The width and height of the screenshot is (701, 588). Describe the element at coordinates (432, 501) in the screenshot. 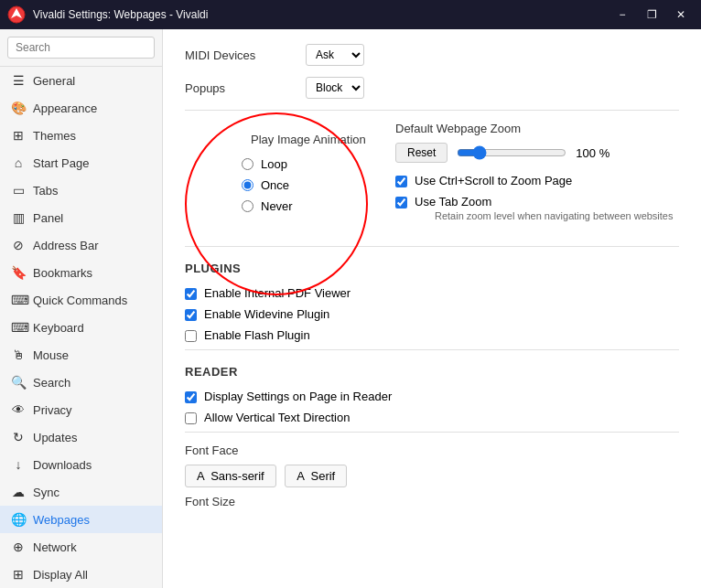

I see `font-size-label: Font Size` at that location.